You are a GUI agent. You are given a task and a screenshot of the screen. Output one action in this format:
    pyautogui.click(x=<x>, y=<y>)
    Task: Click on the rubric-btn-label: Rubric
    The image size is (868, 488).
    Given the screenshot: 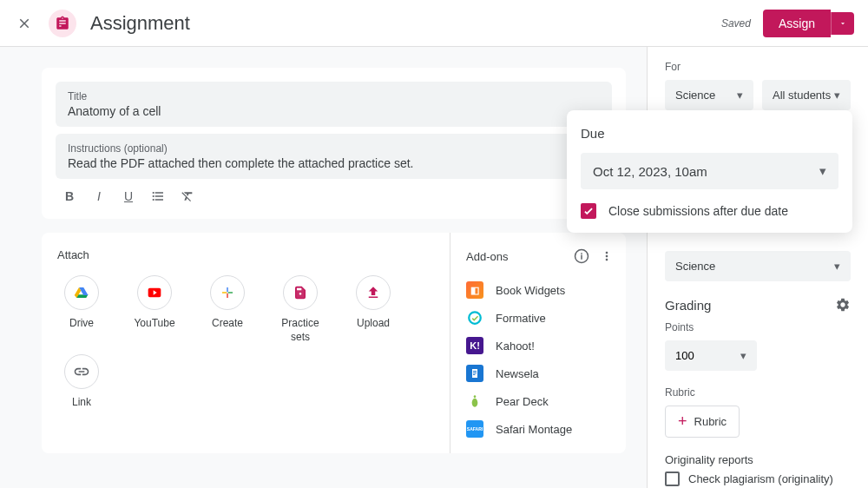 What is the action you would take?
    pyautogui.click(x=711, y=422)
    